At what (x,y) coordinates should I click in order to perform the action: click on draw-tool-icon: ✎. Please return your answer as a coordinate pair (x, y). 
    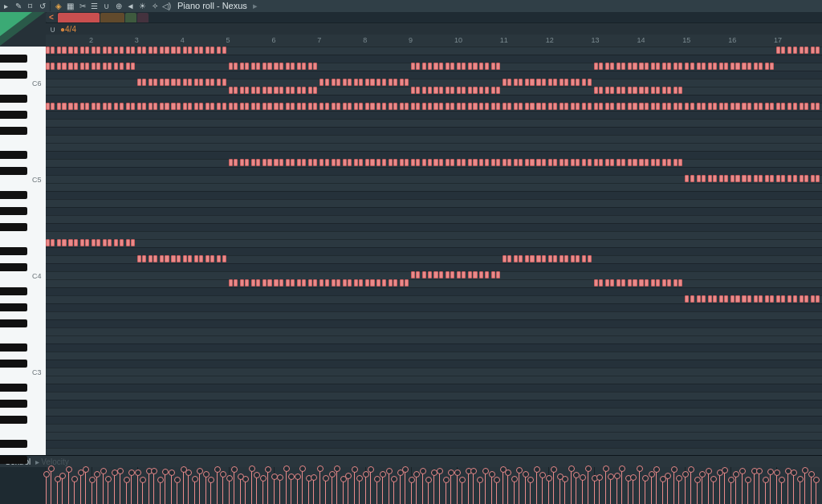
    Looking at the image, I should click on (18, 6).